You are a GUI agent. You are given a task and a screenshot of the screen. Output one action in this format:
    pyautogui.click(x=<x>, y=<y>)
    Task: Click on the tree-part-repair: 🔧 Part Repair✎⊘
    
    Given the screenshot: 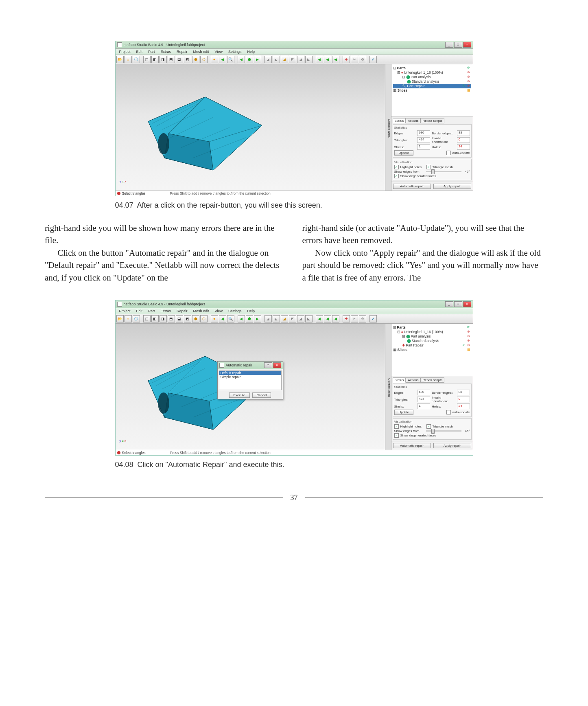 What is the action you would take?
    pyautogui.click(x=432, y=86)
    